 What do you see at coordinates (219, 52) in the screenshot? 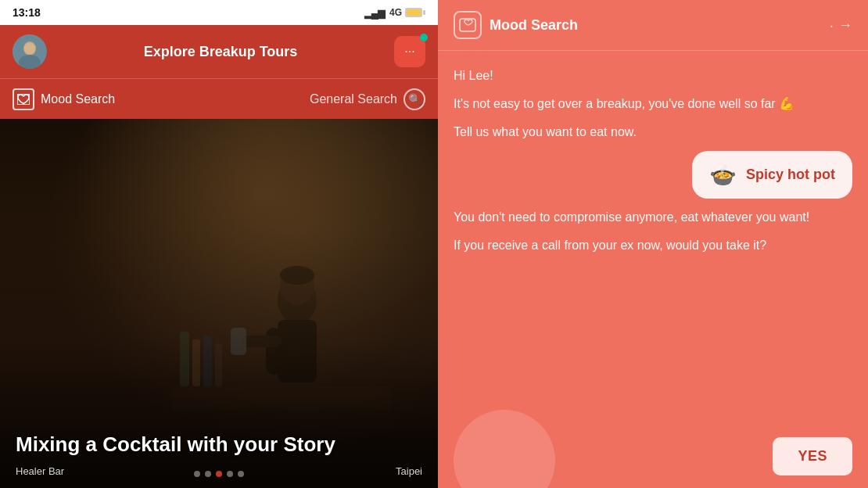
I see `app-header: Explore Breakup Tours ···` at bounding box center [219, 52].